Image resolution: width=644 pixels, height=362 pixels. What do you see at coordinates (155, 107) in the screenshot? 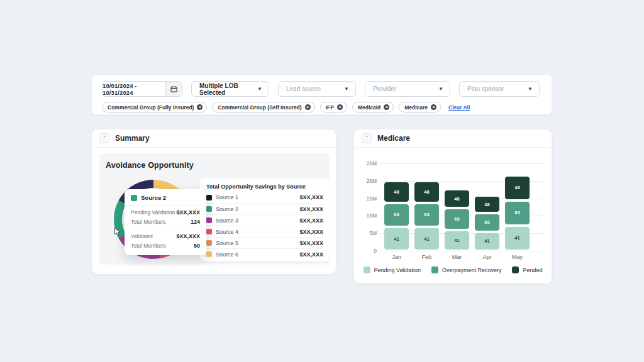
I see `filter-chip-commercial-group-fully-insured: Commercial Group (Fully Insured)×` at bounding box center [155, 107].